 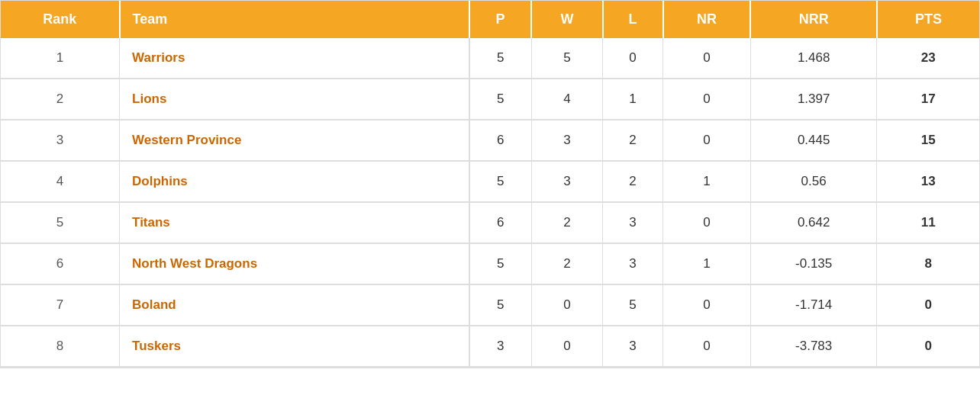 What do you see at coordinates (60, 305) in the screenshot?
I see `cell-rank: 7` at bounding box center [60, 305].